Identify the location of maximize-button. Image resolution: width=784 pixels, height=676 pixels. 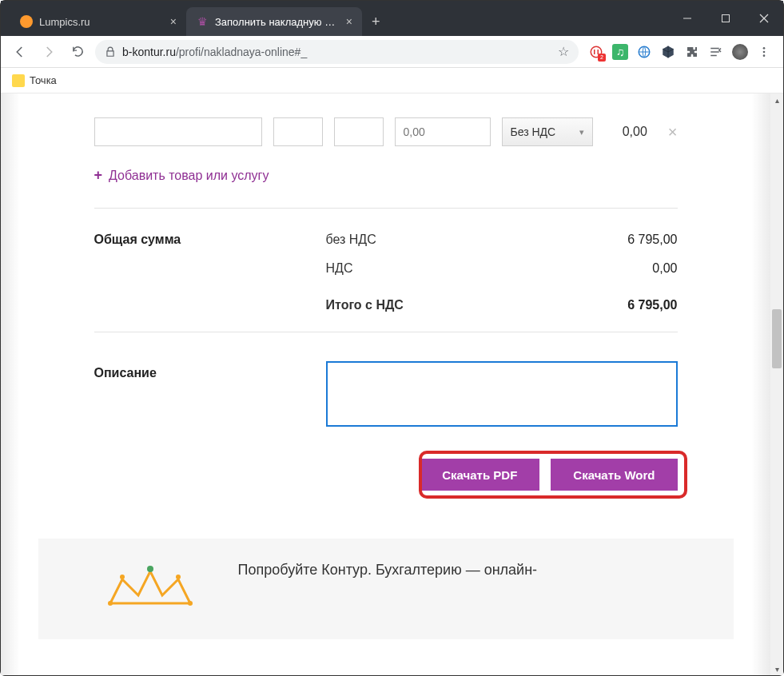
(726, 18).